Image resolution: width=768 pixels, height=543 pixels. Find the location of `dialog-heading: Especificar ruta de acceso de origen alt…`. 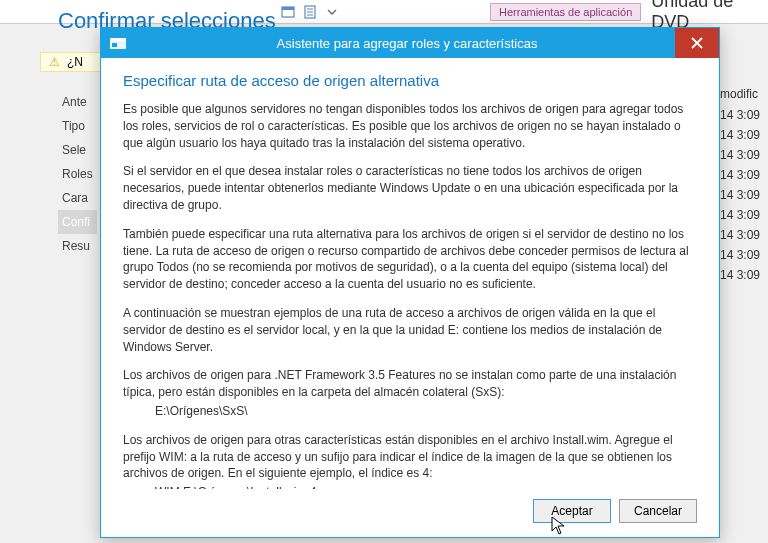

dialog-heading: Especificar ruta de acceso de origen alt… is located at coordinates (410, 80).